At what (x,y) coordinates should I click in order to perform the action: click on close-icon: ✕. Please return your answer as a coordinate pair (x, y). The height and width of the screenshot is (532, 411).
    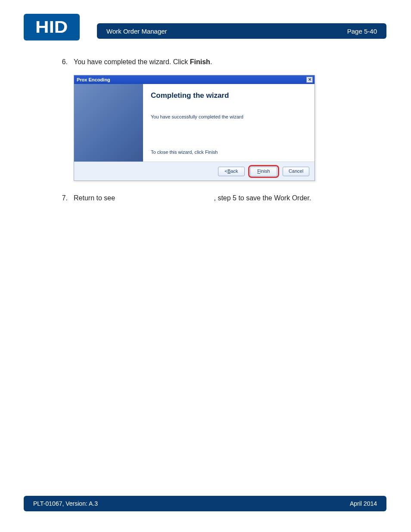
    Looking at the image, I should click on (310, 80).